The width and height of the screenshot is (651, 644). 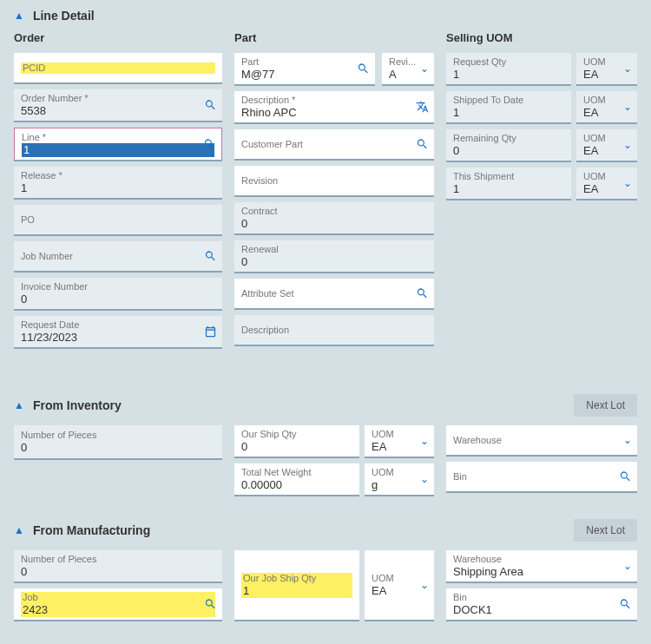 I want to click on release-label: Release *, so click(x=118, y=175).